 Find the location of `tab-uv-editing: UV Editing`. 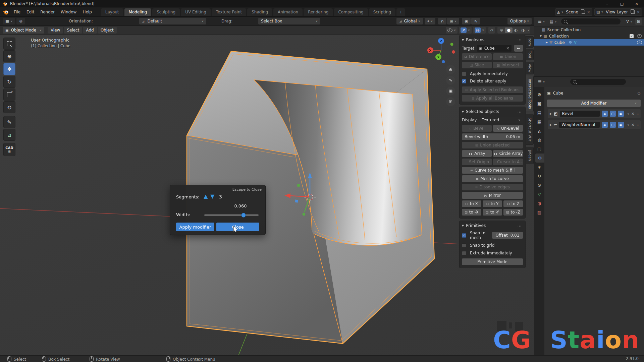

tab-uv-editing: UV Editing is located at coordinates (196, 12).